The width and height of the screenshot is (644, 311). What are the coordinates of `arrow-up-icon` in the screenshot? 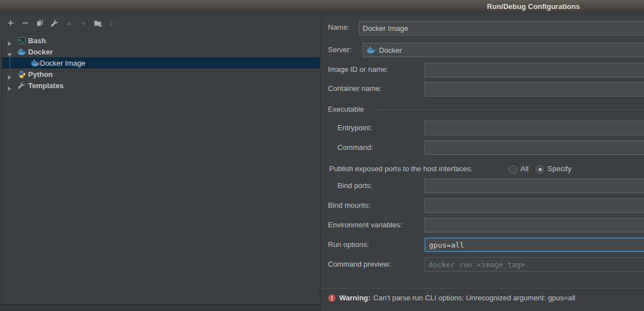 It's located at (69, 24).